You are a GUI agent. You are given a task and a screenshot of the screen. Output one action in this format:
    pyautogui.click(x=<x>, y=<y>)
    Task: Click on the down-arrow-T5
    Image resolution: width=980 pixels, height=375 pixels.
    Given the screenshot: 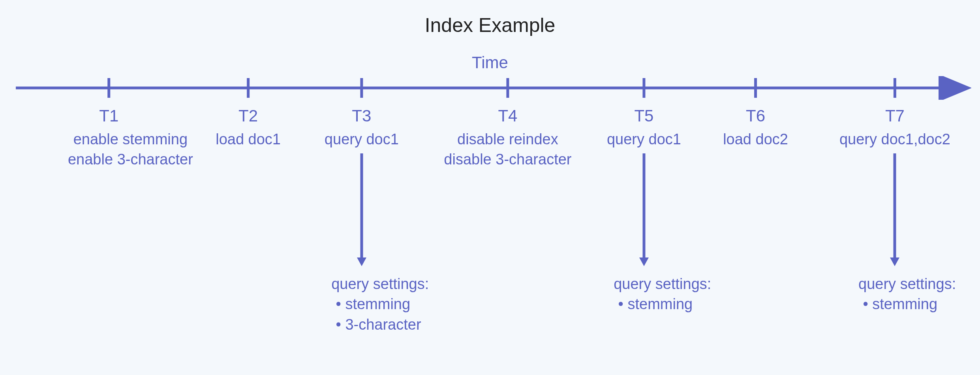 What is the action you would take?
    pyautogui.click(x=644, y=210)
    